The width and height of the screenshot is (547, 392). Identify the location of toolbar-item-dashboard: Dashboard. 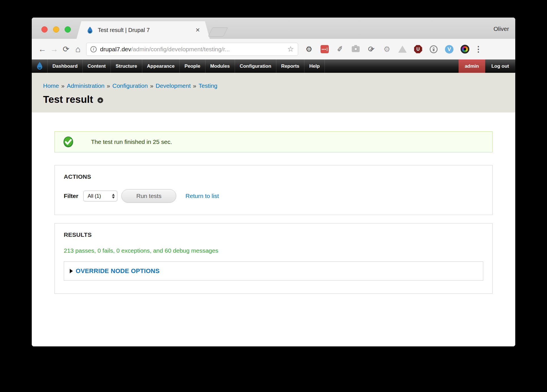
(65, 66).